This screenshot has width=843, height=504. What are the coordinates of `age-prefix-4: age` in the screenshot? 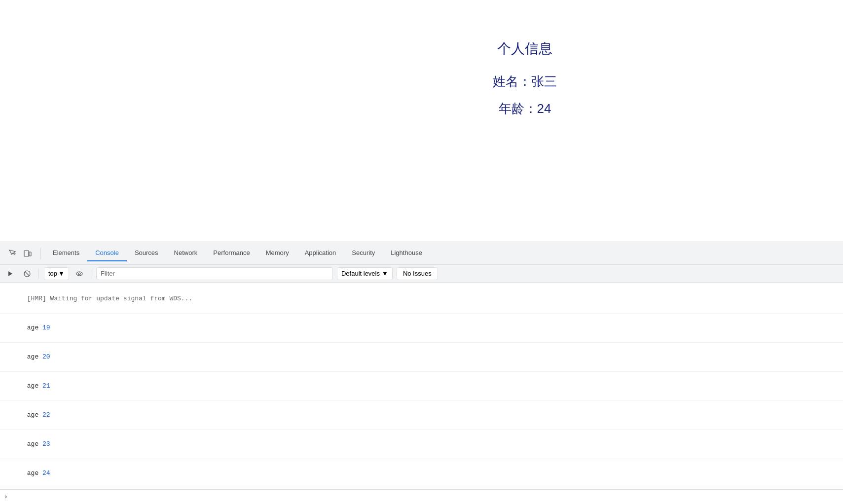 It's located at (35, 415).